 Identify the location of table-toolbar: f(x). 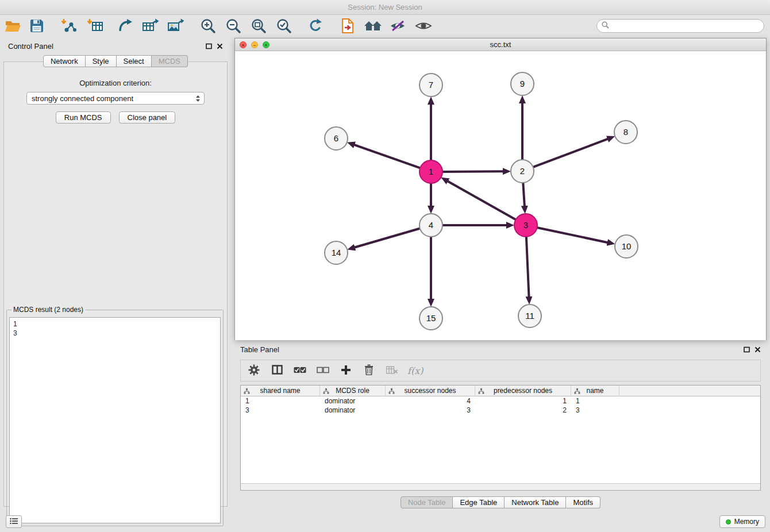
(500, 371).